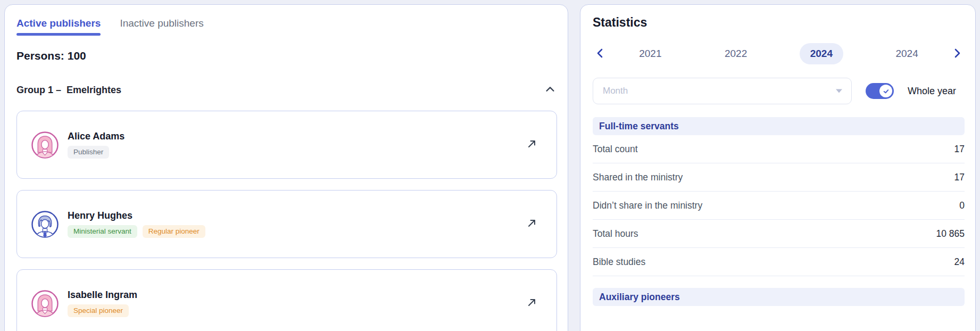  What do you see at coordinates (957, 54) in the screenshot?
I see `next-year-button` at bounding box center [957, 54].